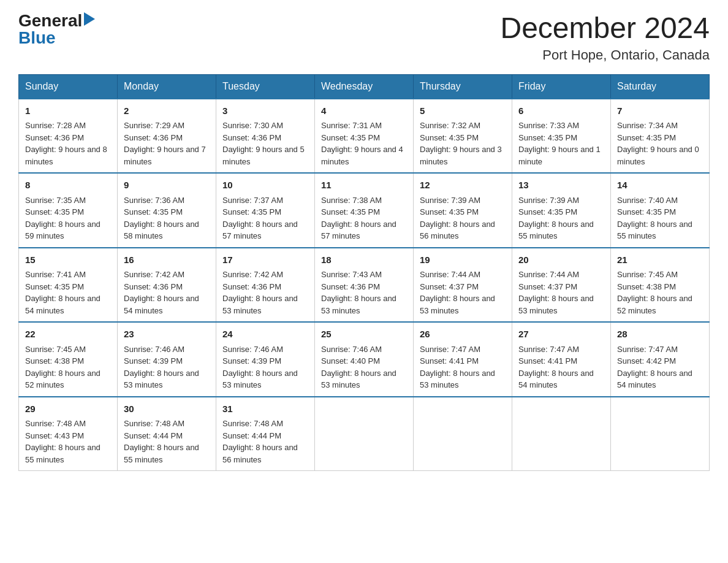  Describe the element at coordinates (364, 136) in the screenshot. I see `calendar-cell: 4 Sunrise: 7:31 AMSunset: 4:35 PMDayligh…` at that location.